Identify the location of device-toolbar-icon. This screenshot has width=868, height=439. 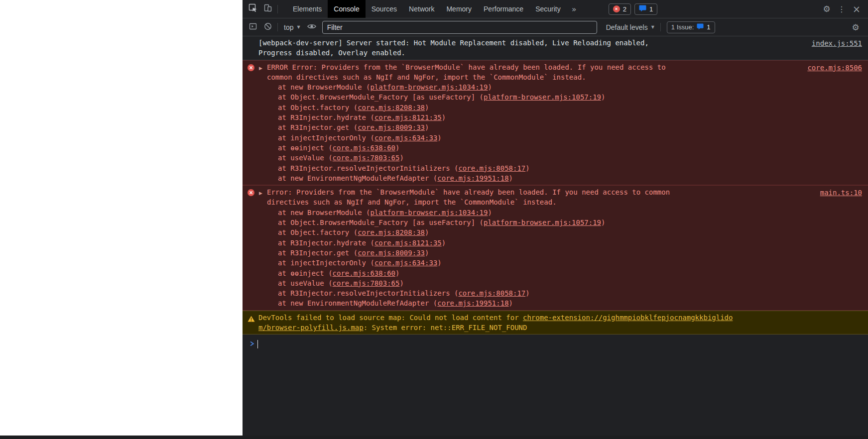
(268, 9).